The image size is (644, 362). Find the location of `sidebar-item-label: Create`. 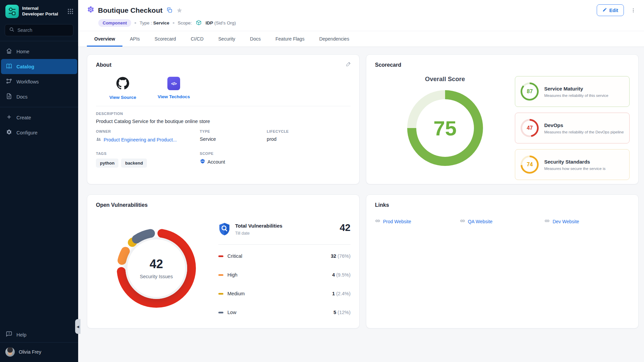

sidebar-item-label: Create is located at coordinates (24, 118).